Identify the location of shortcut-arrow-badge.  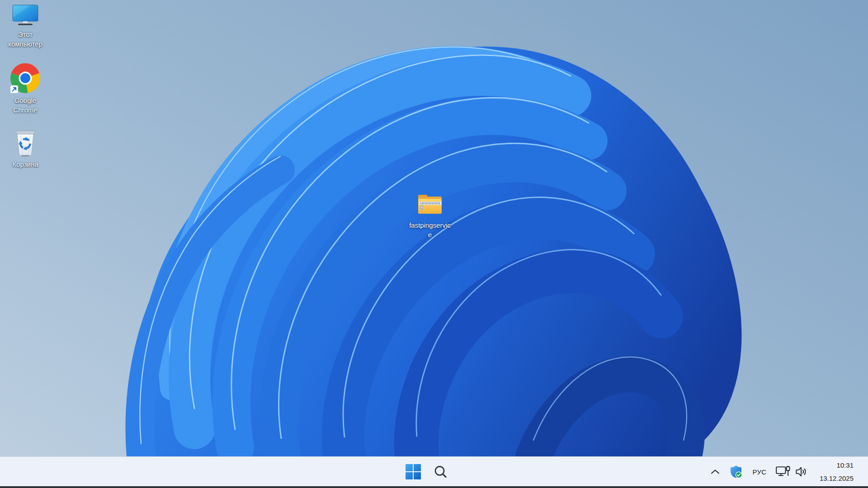
(14, 89).